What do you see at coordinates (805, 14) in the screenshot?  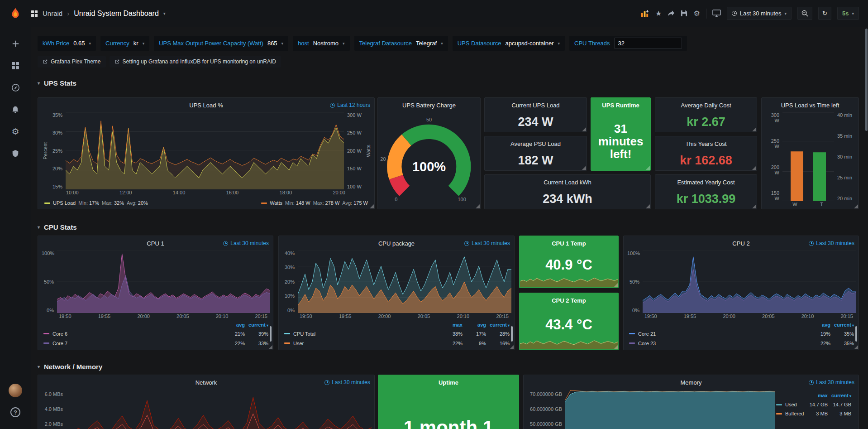 I see `zoom-out-icon` at bounding box center [805, 14].